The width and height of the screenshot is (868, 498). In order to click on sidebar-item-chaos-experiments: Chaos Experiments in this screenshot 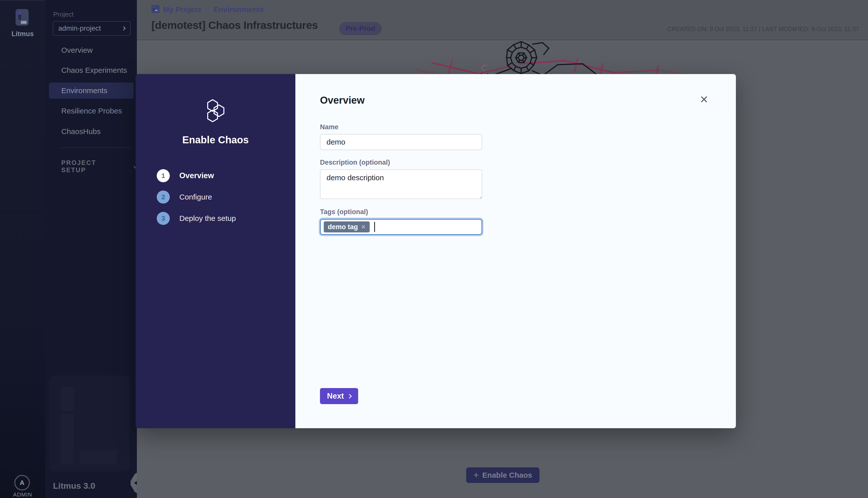, I will do `click(91, 70)`.